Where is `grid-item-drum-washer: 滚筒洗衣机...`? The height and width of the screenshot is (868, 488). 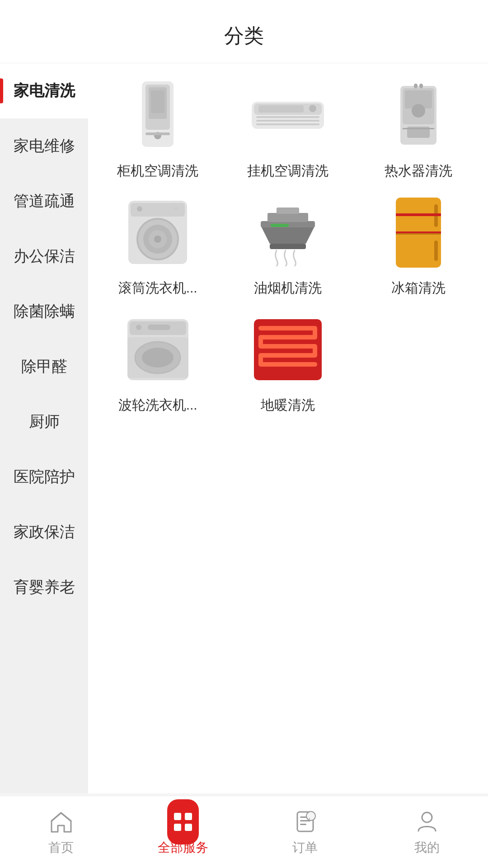 grid-item-drum-washer: 滚筒洗衣机... is located at coordinates (158, 246).